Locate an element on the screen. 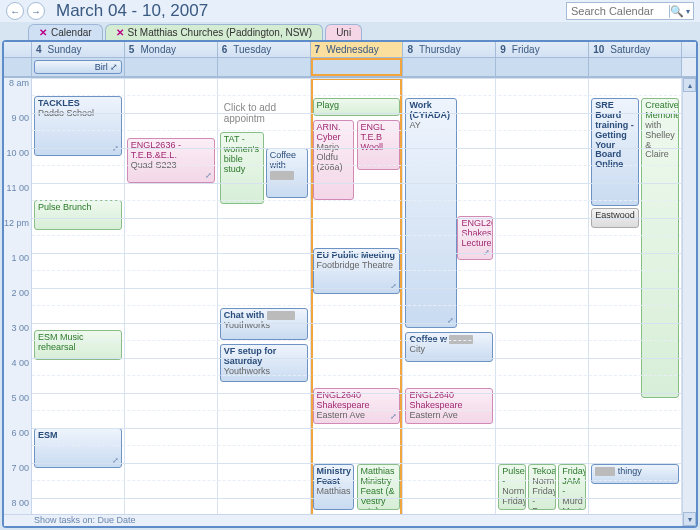 The width and height of the screenshot is (700, 530). event-esm: ESM⤢ is located at coordinates (78, 448).